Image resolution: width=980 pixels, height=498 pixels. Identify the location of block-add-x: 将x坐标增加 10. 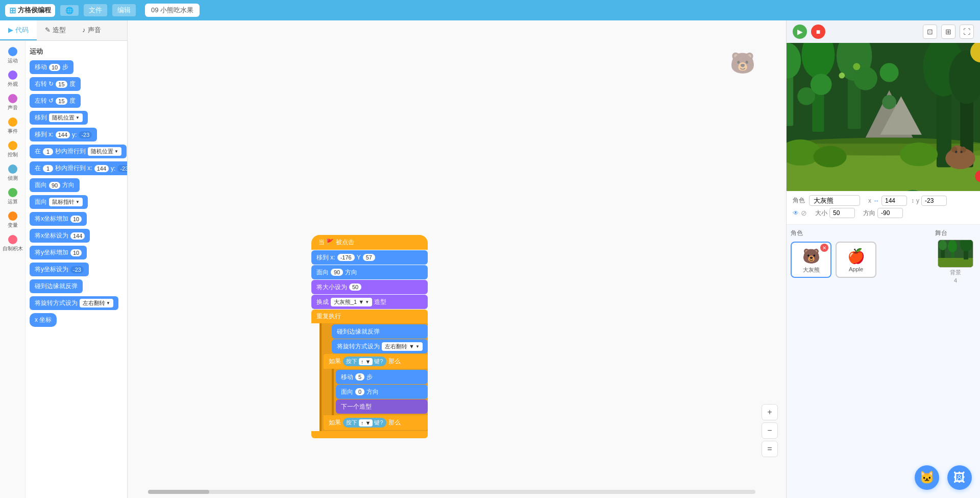
(58, 219).